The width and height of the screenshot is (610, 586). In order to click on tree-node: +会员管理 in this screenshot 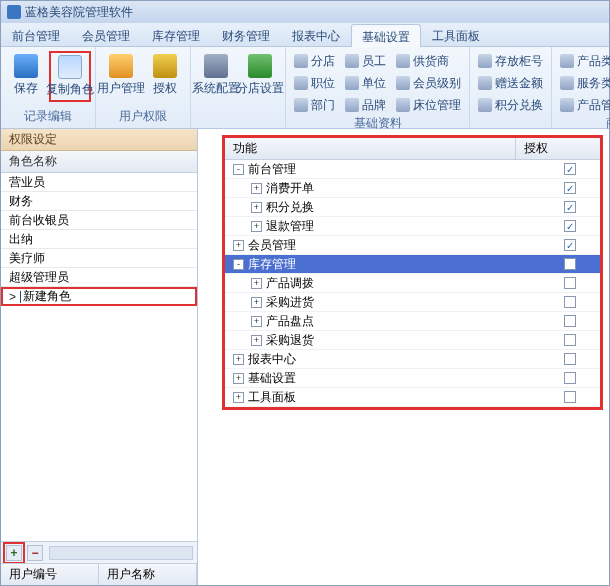, I will do `click(412, 246)`.